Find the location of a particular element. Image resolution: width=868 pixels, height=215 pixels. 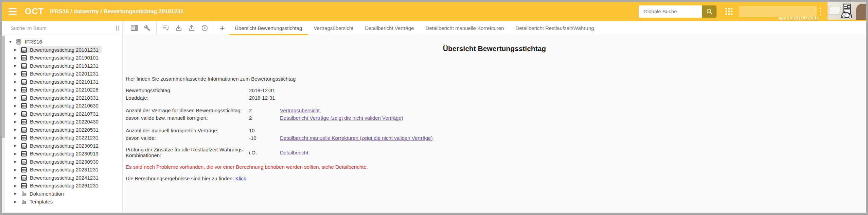

tree-scrollbar-track is located at coordinates (3, 124).